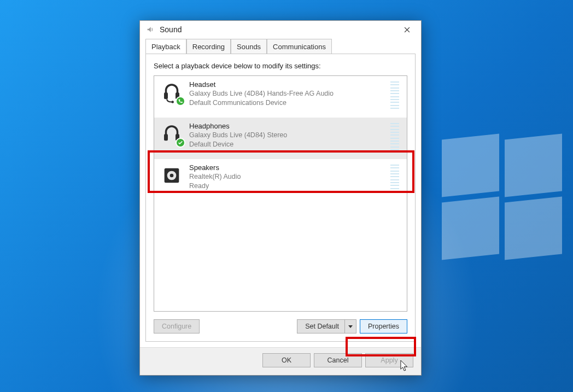 The width and height of the screenshot is (573, 392). Describe the element at coordinates (280, 46) in the screenshot. I see `tab-strip: Playback Recording Sounds Communications` at that location.